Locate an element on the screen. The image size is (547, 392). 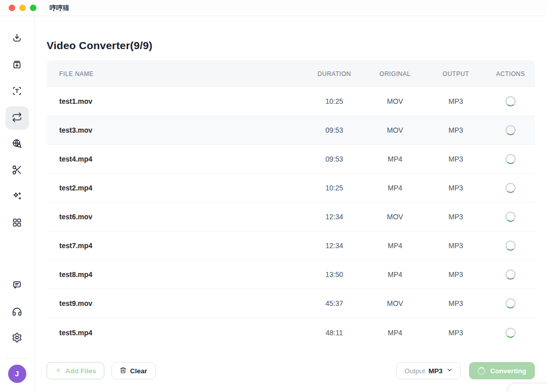
sidebar-item-batch-download is located at coordinates (17, 65).